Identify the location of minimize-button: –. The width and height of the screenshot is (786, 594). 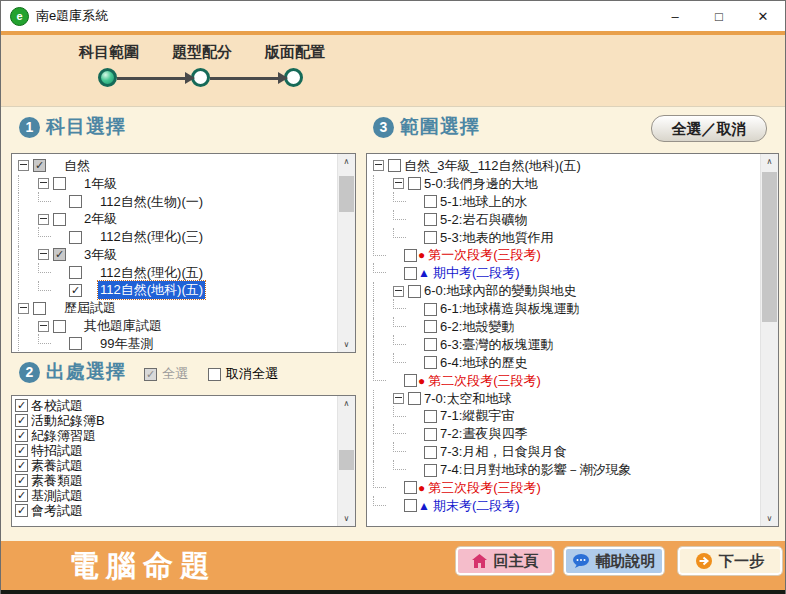
(675, 16).